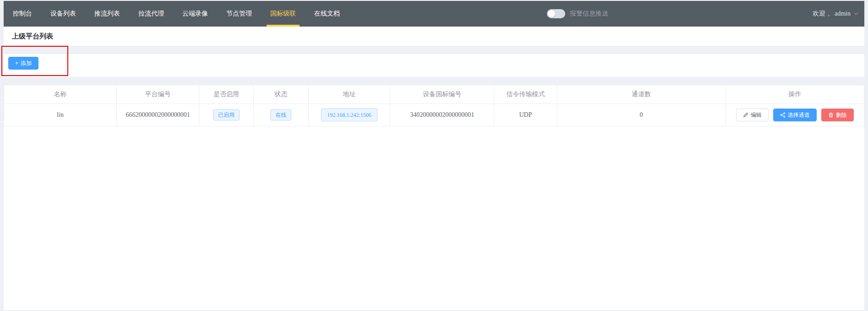 The width and height of the screenshot is (868, 311). I want to click on nav-item-label: 推流列表, so click(107, 14).